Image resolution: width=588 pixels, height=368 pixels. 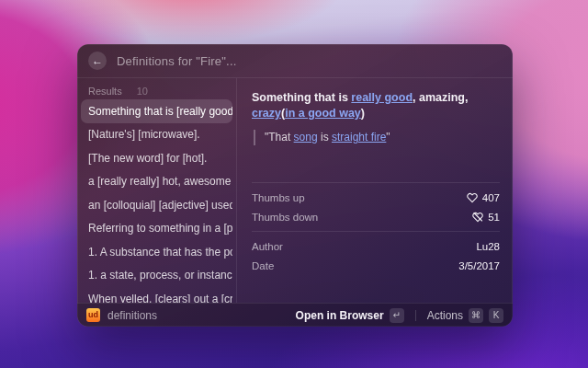 I want to click on list-item: an [colloquial] [adjective] used to de..…, so click(x=156, y=205).